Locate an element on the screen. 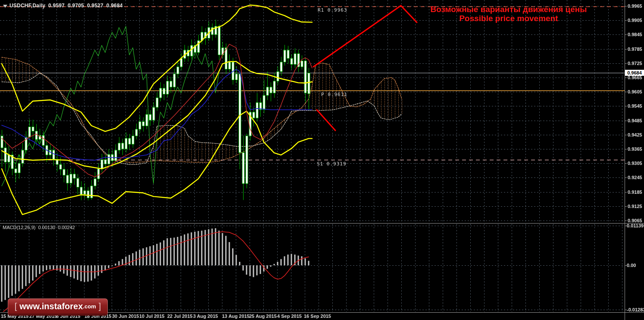  instaforex-logo: [ www.instaforex .com ] is located at coordinates (58, 307).